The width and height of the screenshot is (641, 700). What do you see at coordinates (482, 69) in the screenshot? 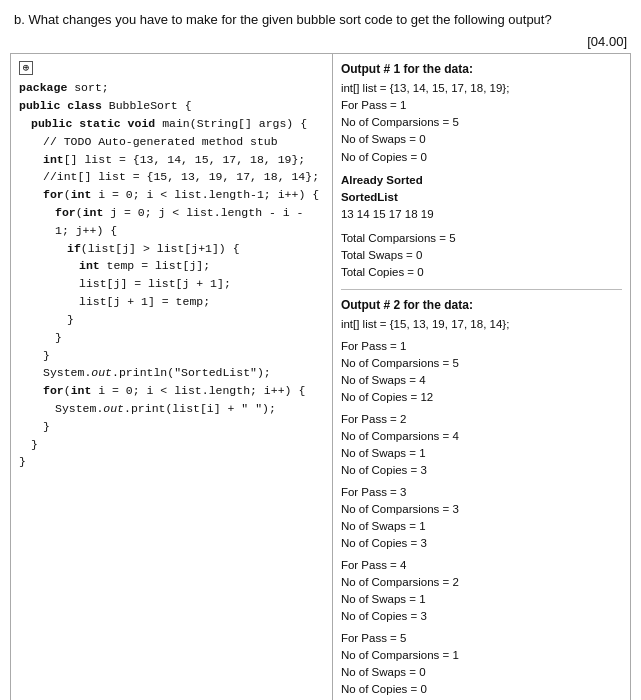
I see `output1-header: Output # 1 for the data:` at bounding box center [482, 69].